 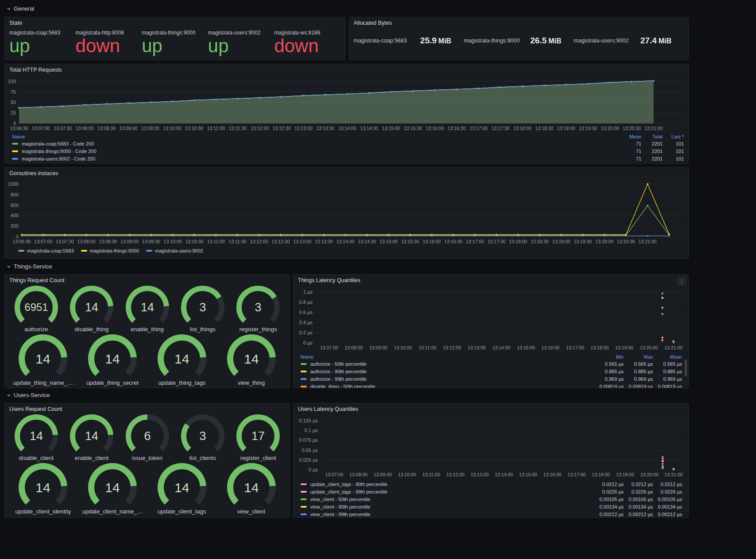 What do you see at coordinates (316, 151) in the screenshot?
I see `legend-series: magistrala-things:9000 - Code 200` at bounding box center [316, 151].